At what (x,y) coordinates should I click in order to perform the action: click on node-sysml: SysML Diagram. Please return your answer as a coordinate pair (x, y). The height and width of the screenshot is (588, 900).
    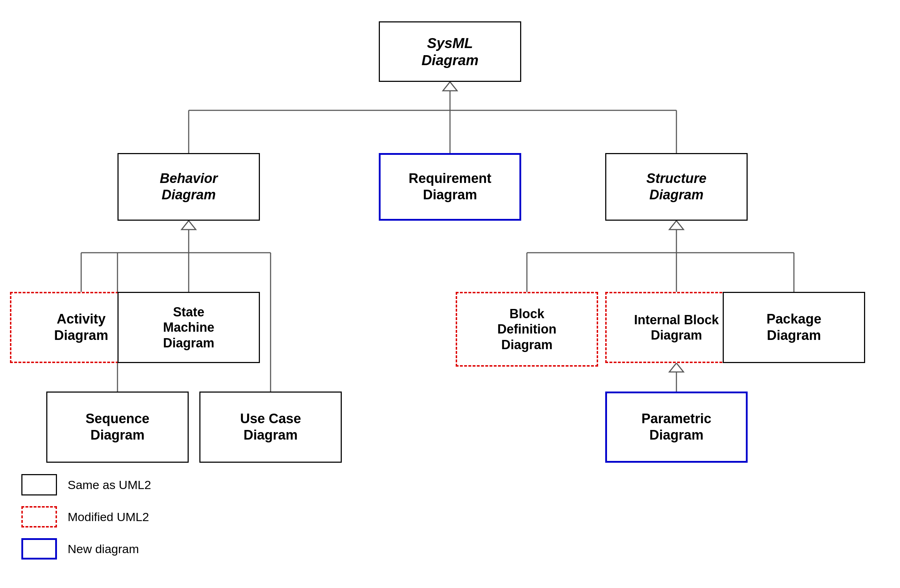
    Looking at the image, I should click on (450, 51).